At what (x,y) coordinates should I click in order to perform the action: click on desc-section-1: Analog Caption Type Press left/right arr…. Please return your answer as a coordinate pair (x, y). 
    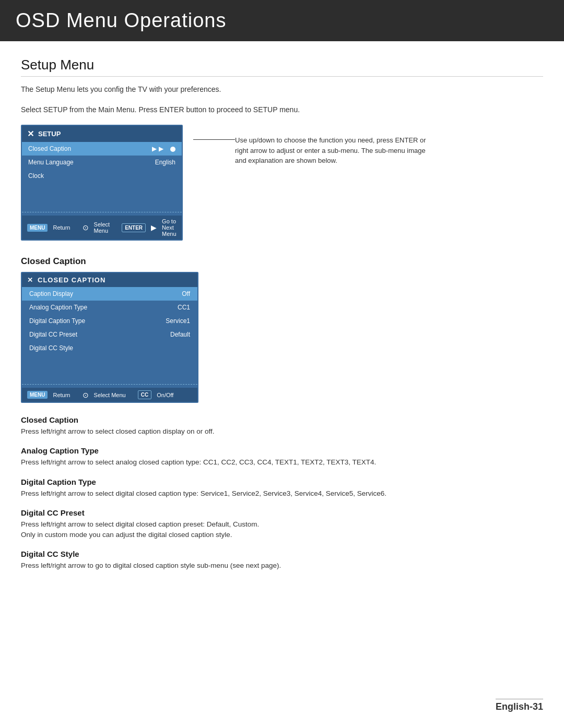
    Looking at the image, I should click on (282, 457).